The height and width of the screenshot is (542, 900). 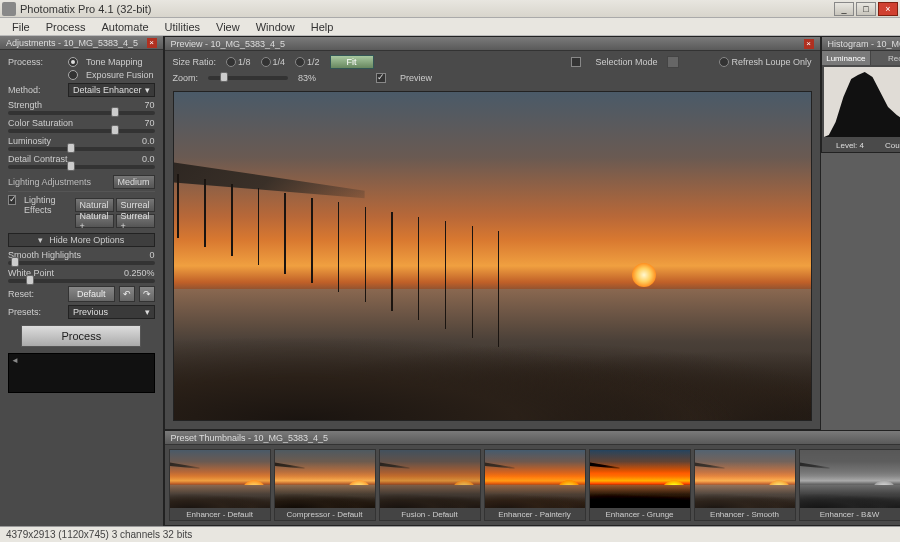 What do you see at coordinates (148, 141) in the screenshot?
I see `slider-2-value: 0.0` at bounding box center [148, 141].